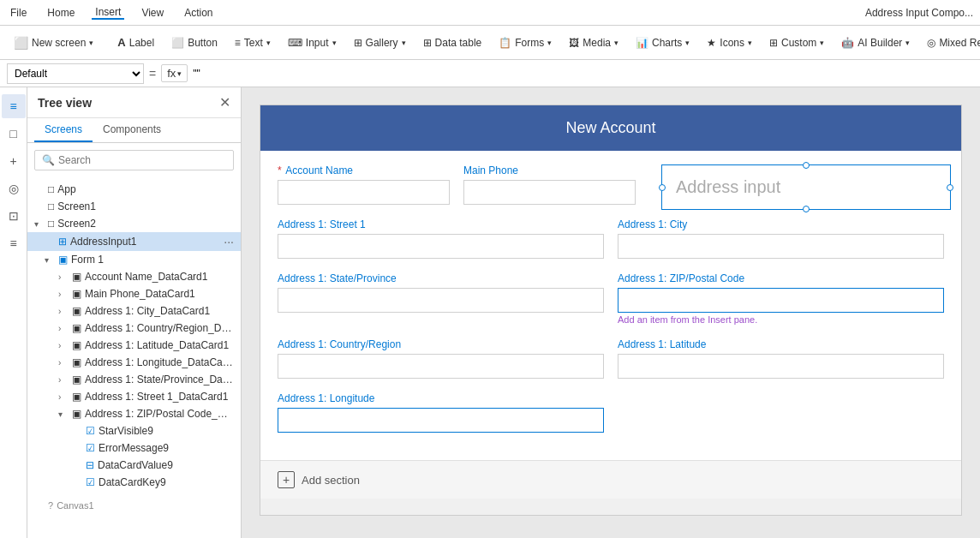  Describe the element at coordinates (427, 43) in the screenshot. I see `data-table-icon: ⊞` at that location.